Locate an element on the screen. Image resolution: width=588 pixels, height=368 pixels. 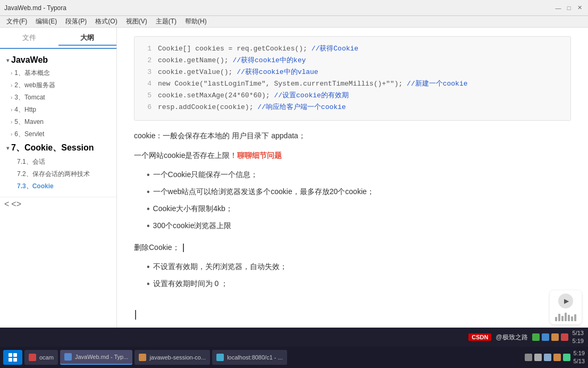
code-text-3: cookie.getValue(); //获得cookie中的vlaue is located at coordinates (238, 72).